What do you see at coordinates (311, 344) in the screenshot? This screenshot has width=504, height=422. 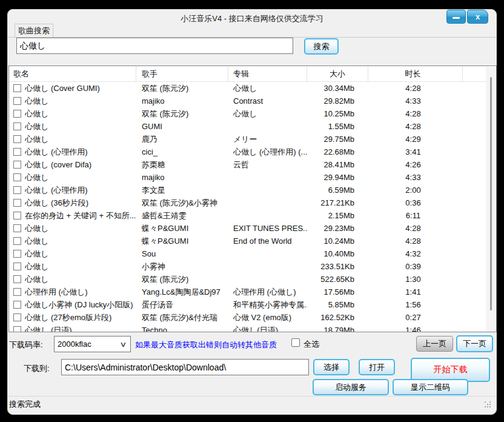 I see `select-all-label: 全选` at bounding box center [311, 344].